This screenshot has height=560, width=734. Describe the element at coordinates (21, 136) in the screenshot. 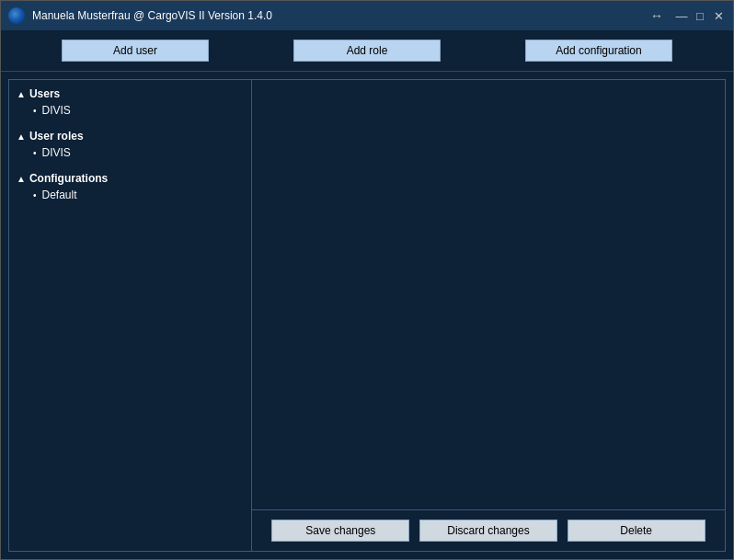

I see `tree-arrow-userroles: ▲` at that location.